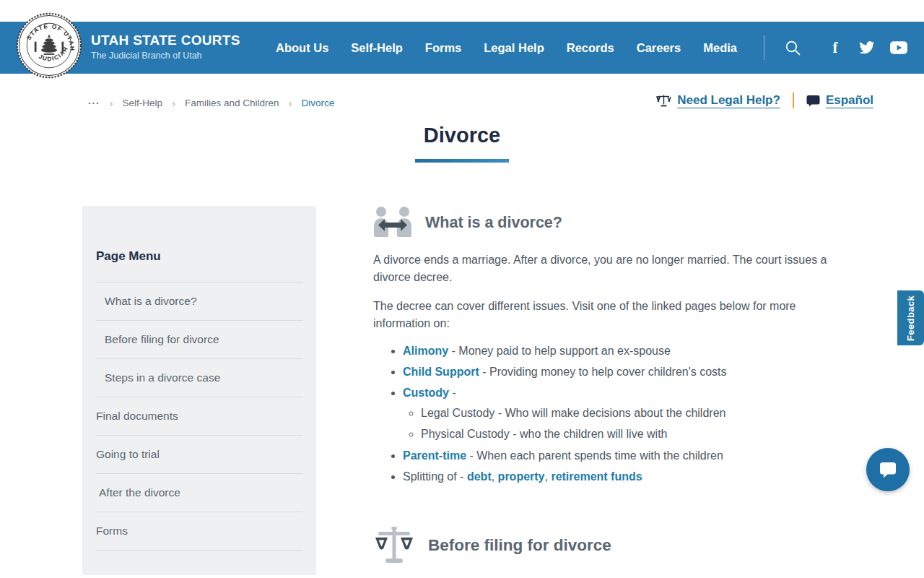 This screenshot has width=924, height=578. What do you see at coordinates (793, 100) in the screenshot?
I see `utility-divider` at bounding box center [793, 100].